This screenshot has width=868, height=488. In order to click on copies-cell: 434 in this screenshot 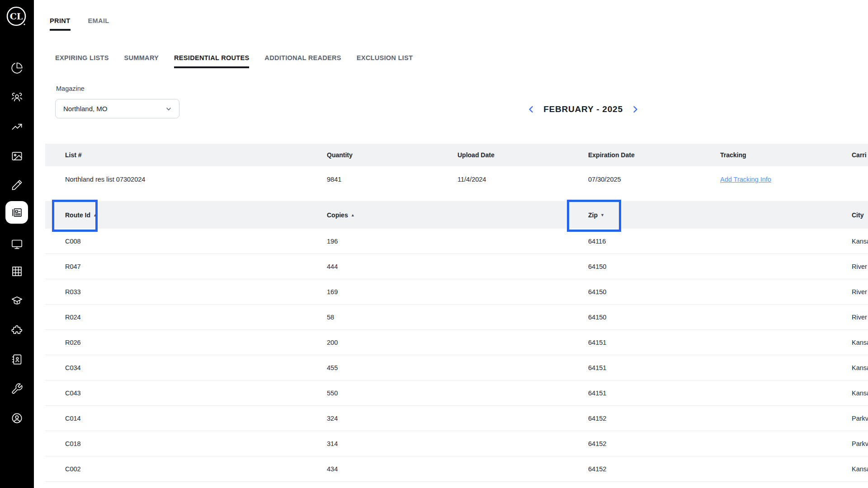, I will do `click(458, 469)`.